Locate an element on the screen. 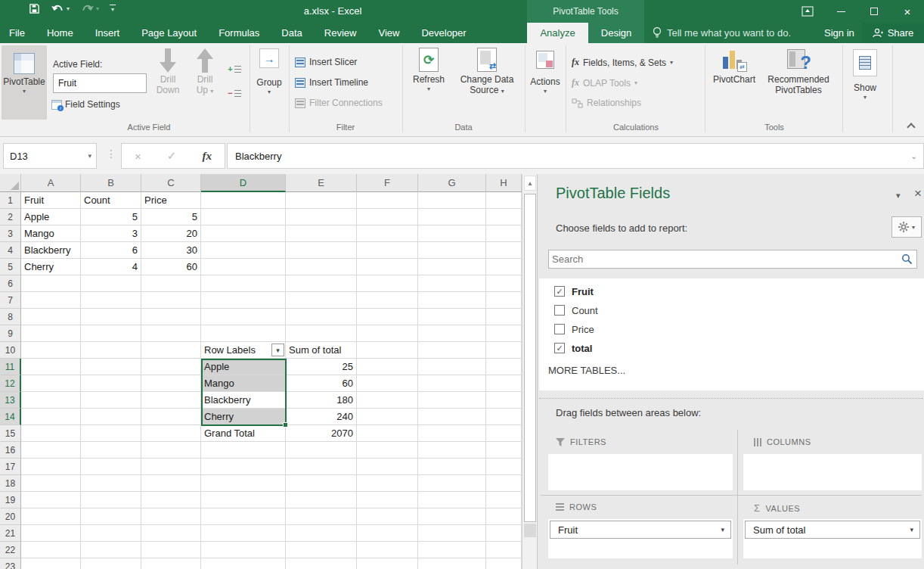 This screenshot has height=569, width=924. row-header-10: 10 is located at coordinates (11, 350).